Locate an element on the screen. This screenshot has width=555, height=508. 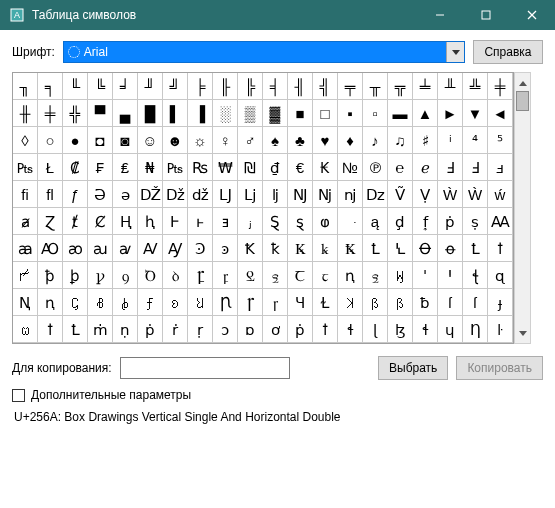
char-cell: ▒ is located at coordinates (250, 114).